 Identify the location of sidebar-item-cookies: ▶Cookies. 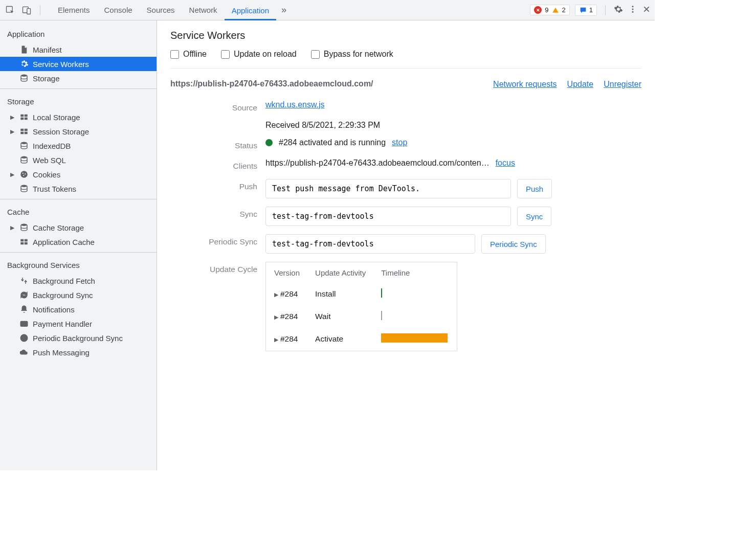
(78, 174).